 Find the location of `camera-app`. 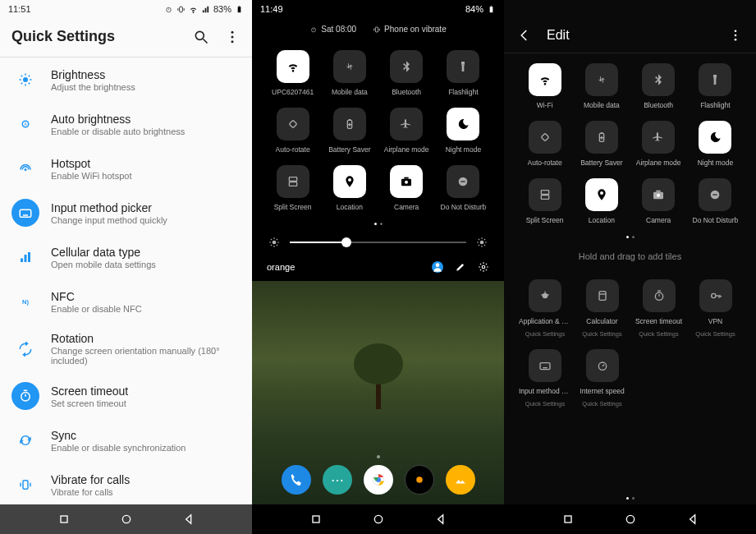

camera-app is located at coordinates (419, 480).